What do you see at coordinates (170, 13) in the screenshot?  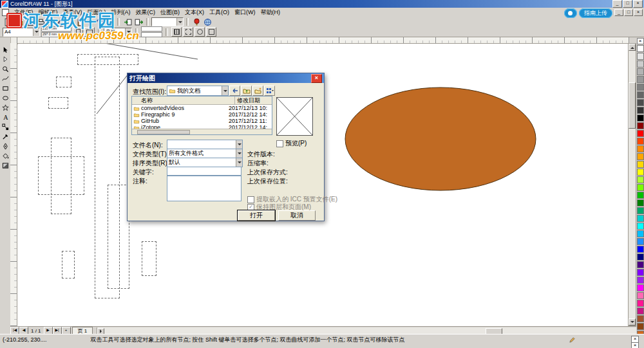 I see `menu-bitmaps: 位图(B)` at bounding box center [170, 13].